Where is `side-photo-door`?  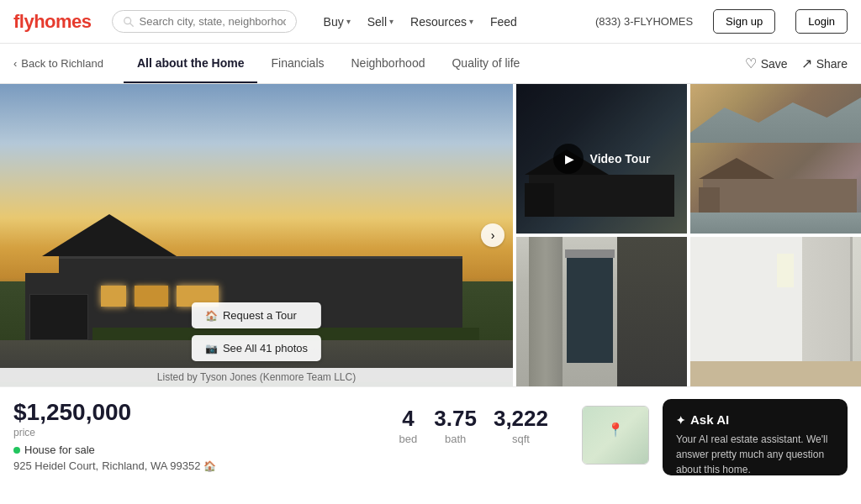 side-photo-door is located at coordinates (602, 312).